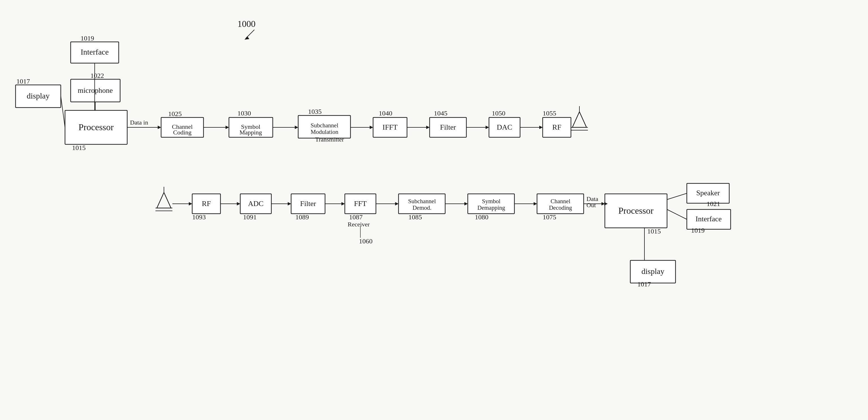 The height and width of the screenshot is (420, 868). I want to click on svg-text: 1091, so click(250, 217).